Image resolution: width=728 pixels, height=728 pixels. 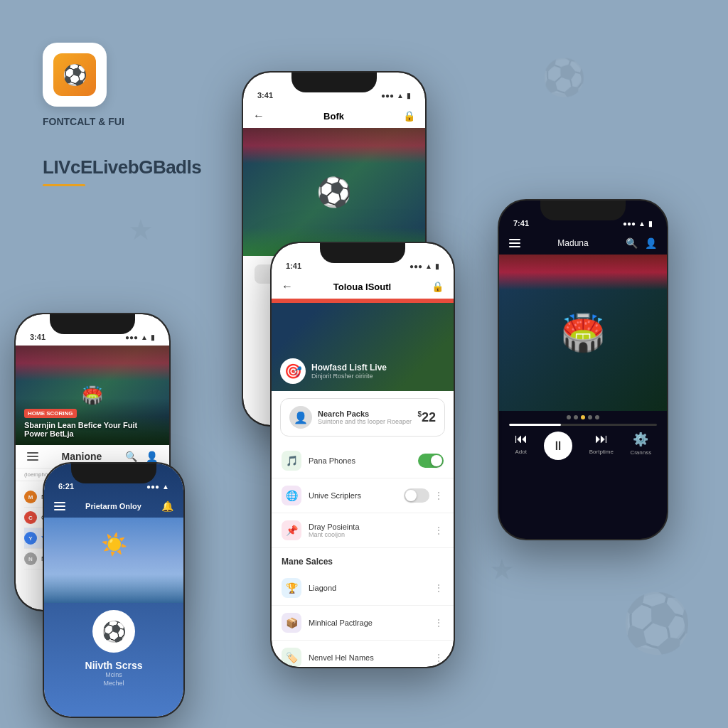 I want to click on settings-left-unive: 🌐 Unive Scriplers, so click(x=321, y=496).